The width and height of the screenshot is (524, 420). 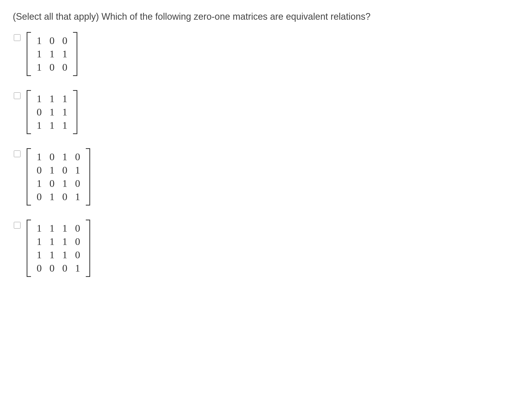 I want to click on matrix-body: 111011111, so click(x=52, y=112).